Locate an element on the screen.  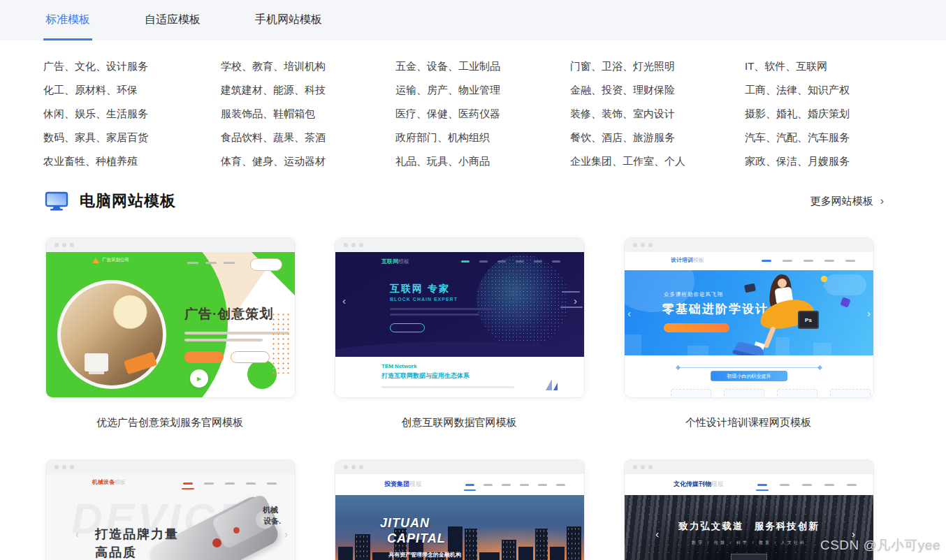
category-link-medical: 医疗、保健、医药仪器 is located at coordinates (483, 113).